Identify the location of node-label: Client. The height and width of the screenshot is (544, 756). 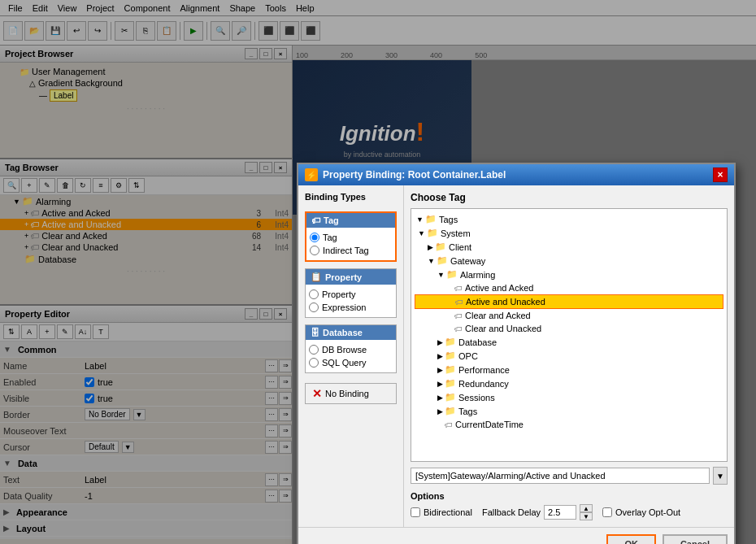
(460, 247).